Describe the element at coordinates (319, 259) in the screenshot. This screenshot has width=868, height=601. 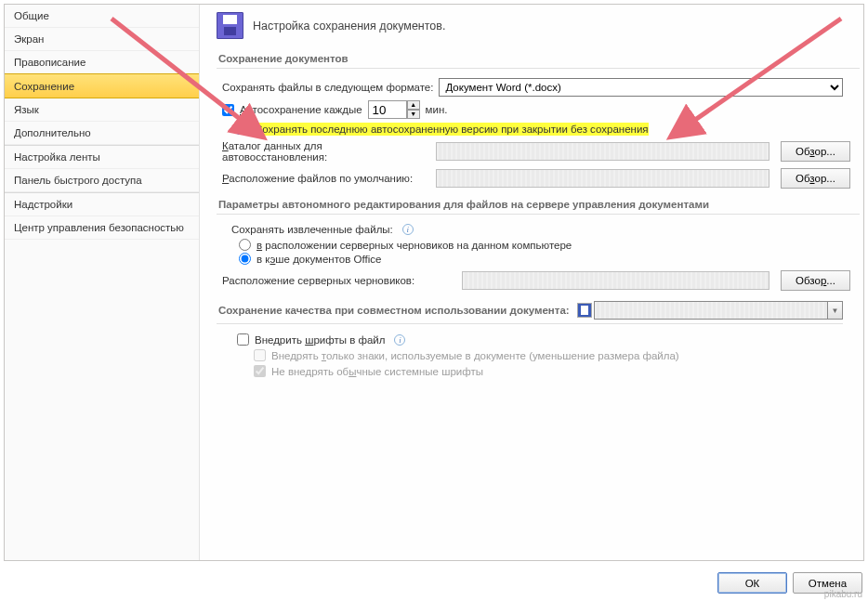
I see `radio-office-cache-label: в кэше документов Office` at that location.